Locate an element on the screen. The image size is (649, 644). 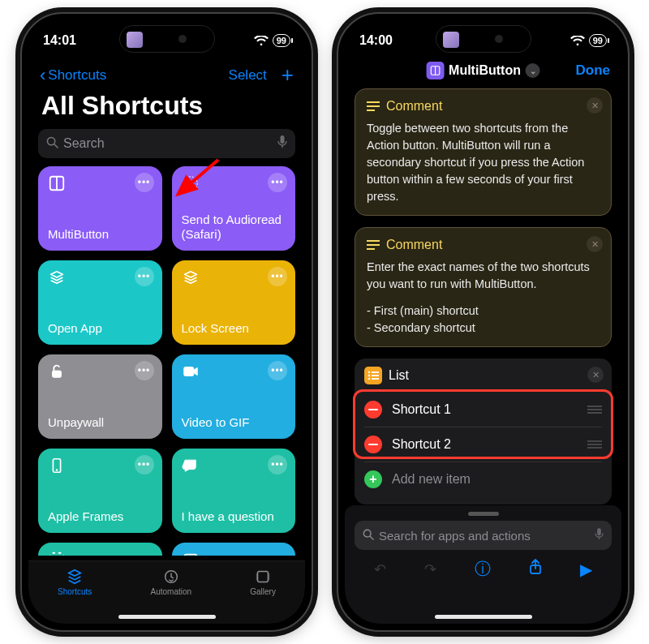
back-label: Shortcuts is located at coordinates (77, 75).